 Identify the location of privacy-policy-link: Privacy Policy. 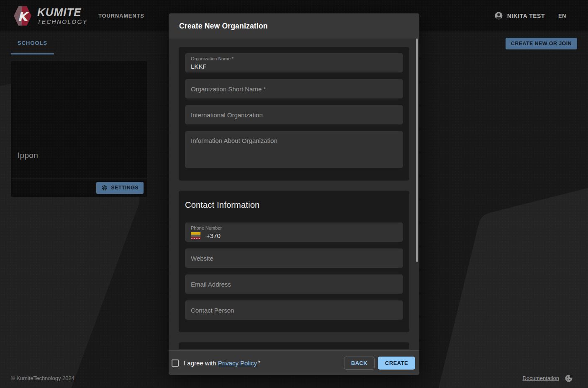
(238, 363).